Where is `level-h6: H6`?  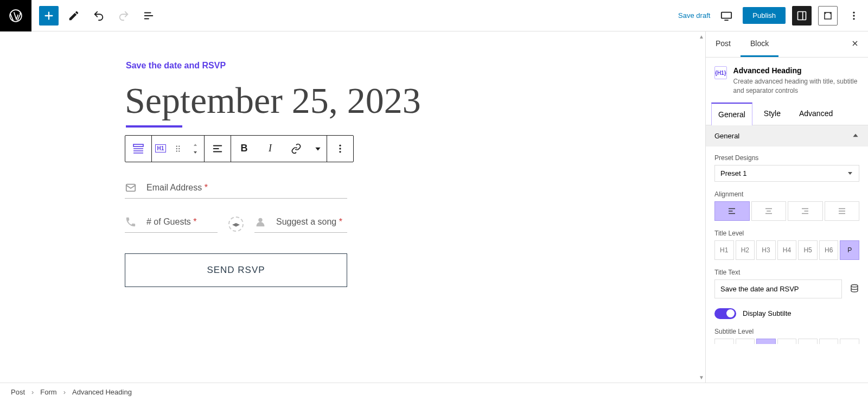 level-h6: H6 is located at coordinates (829, 250).